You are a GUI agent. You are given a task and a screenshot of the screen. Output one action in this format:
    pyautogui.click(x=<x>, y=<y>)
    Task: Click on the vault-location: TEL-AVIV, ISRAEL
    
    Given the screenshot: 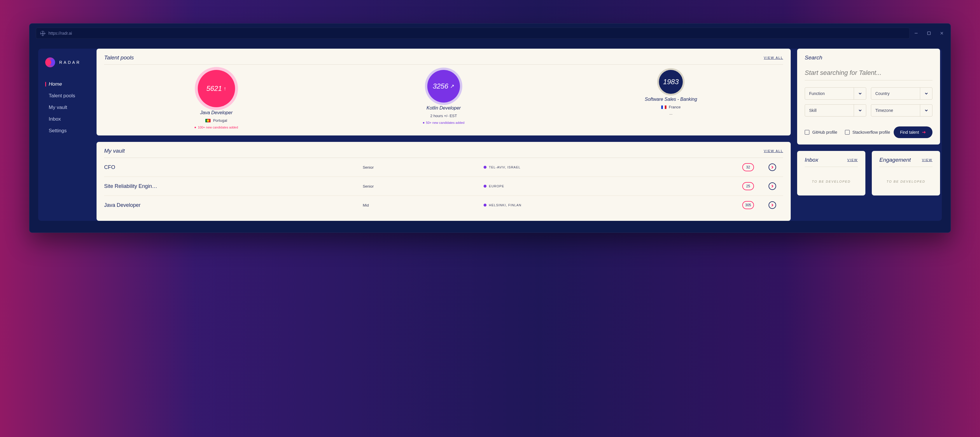 What is the action you would take?
    pyautogui.click(x=612, y=167)
    